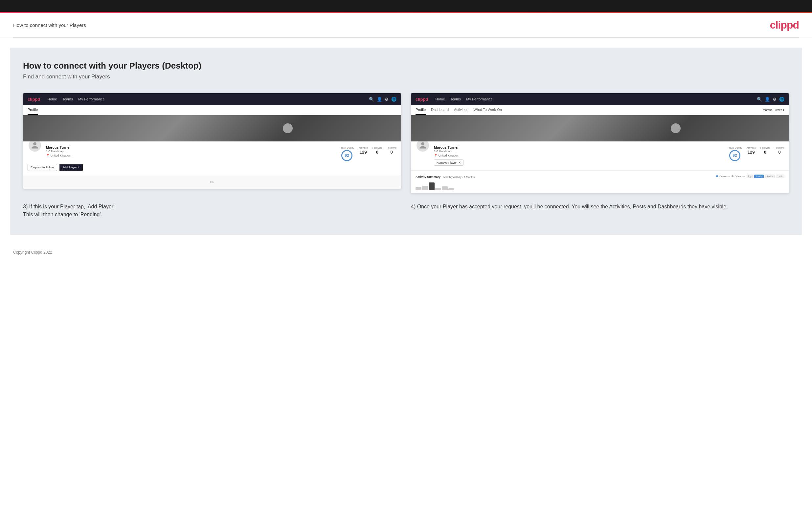 The height and width of the screenshot is (507, 812). I want to click on screenshot-2: clippd Home Teams My Performance 🔍 👤 ⚙ 🌐…, so click(600, 143).